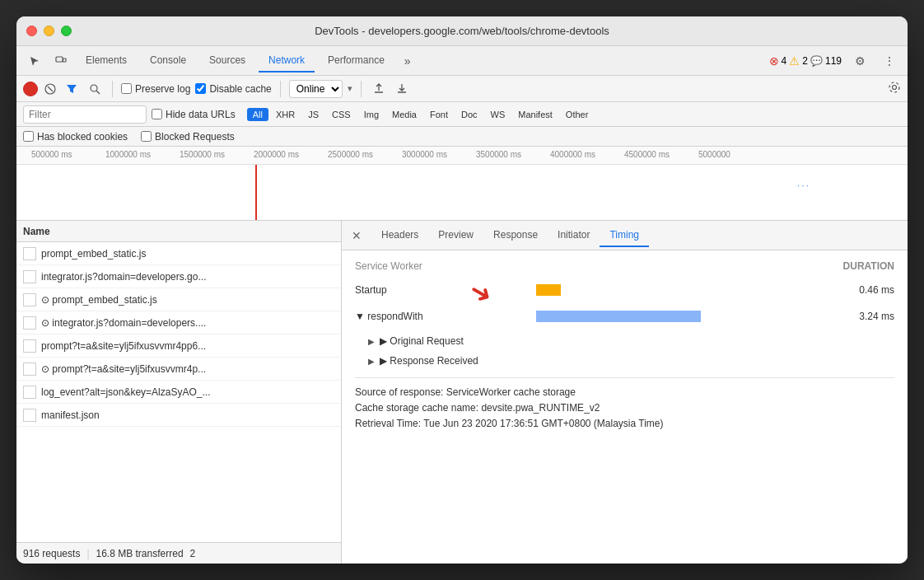  Describe the element at coordinates (61, 61) in the screenshot. I see `device-toolbar-icon` at that location.